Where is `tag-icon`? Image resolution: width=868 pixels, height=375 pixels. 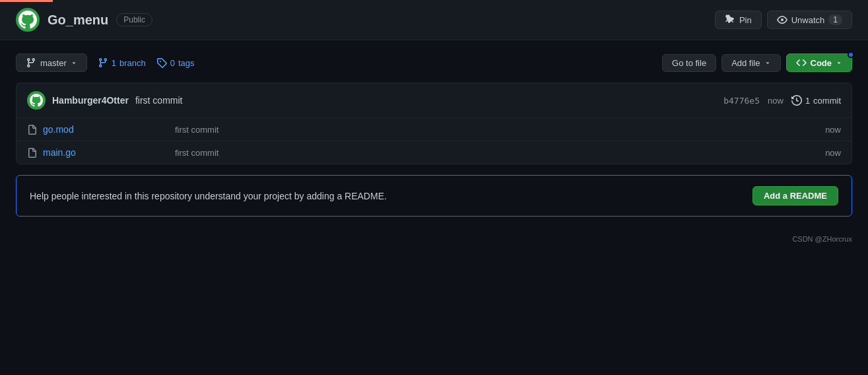 tag-icon is located at coordinates (162, 63).